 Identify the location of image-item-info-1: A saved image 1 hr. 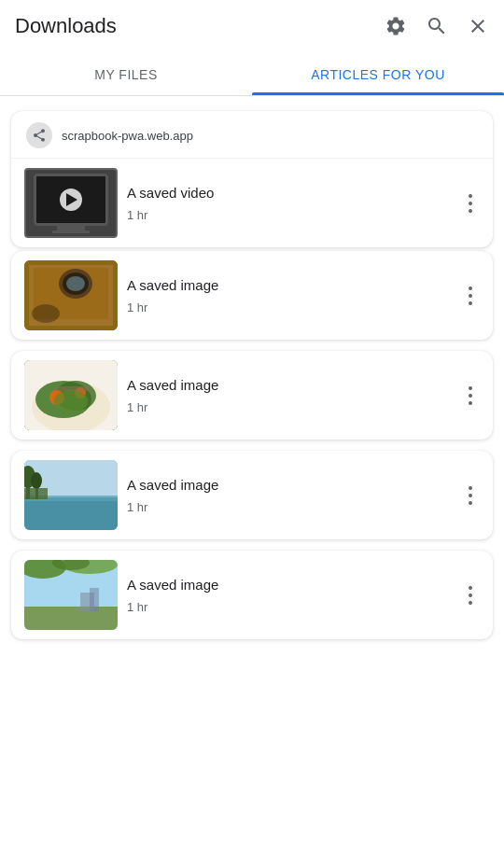
(288, 396).